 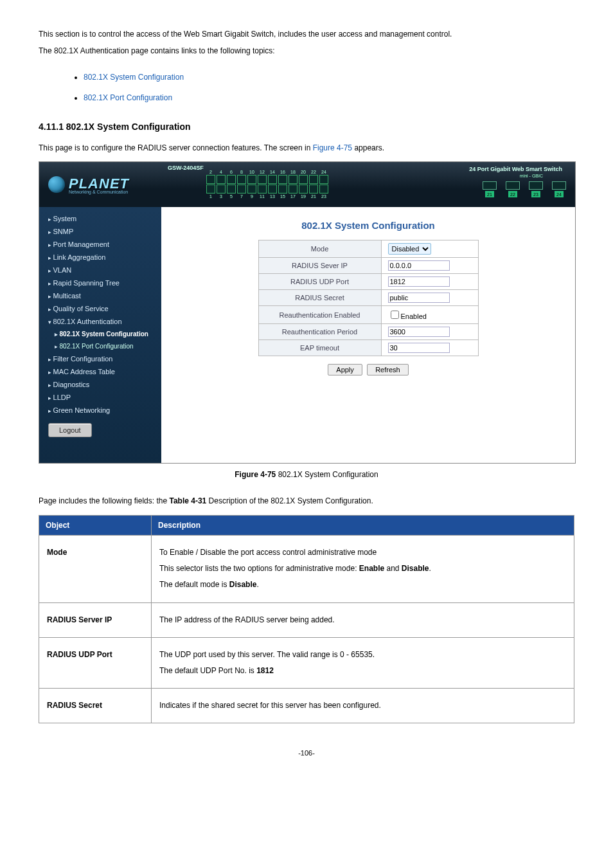 I want to click on refresh-button: Refresh, so click(x=388, y=370).